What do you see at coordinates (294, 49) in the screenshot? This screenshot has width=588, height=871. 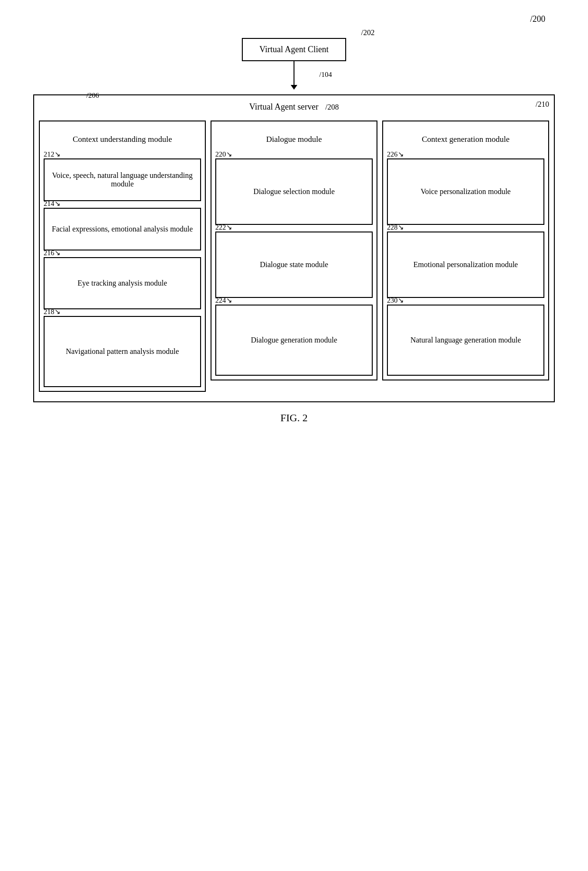 I see `vac-box: Virtual Agent Client` at bounding box center [294, 49].